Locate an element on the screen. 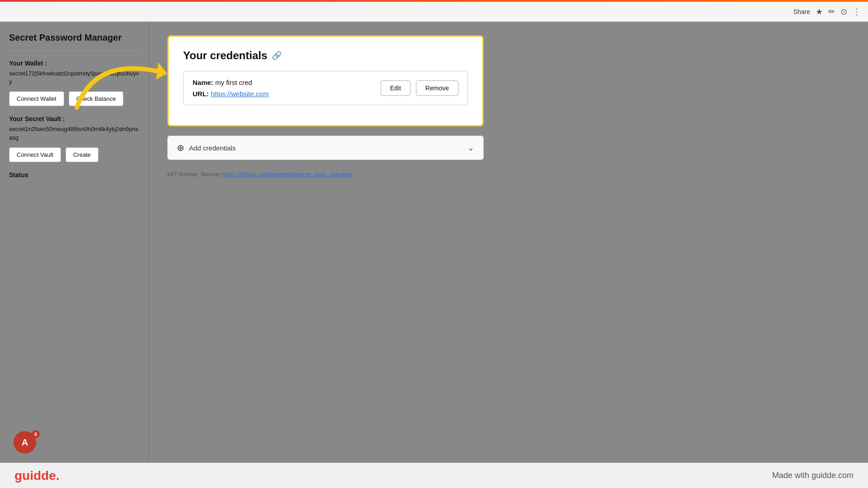 This screenshot has width=868, height=488. license-link: https://github.com/jeugregg/secret_pass_… is located at coordinates (288, 174).